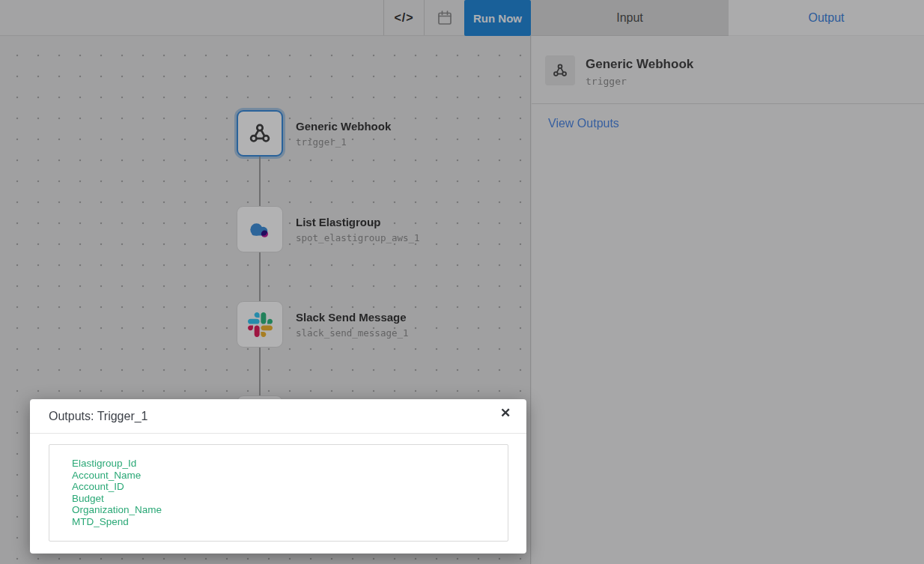 The image size is (924, 564). I want to click on output-field: Account_ID, so click(286, 487).